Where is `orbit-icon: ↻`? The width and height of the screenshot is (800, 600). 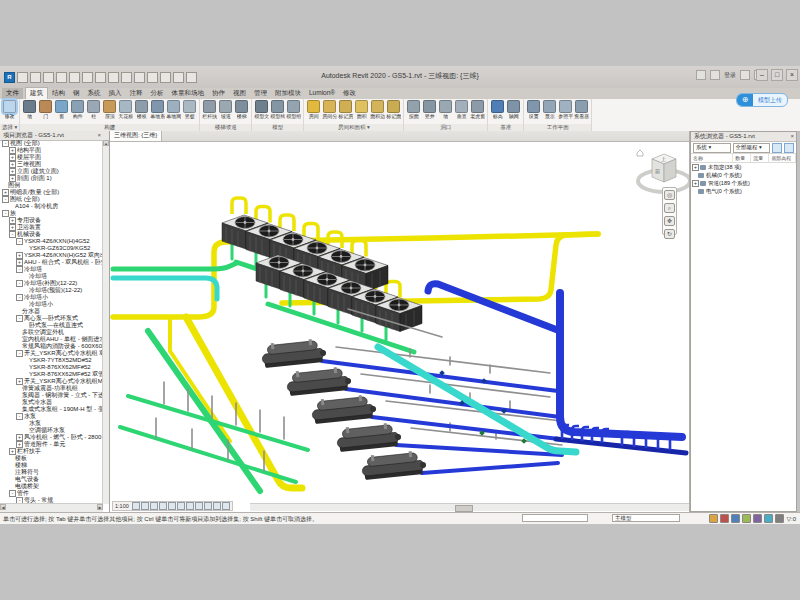 orbit-icon: ↻ is located at coordinates (670, 234).